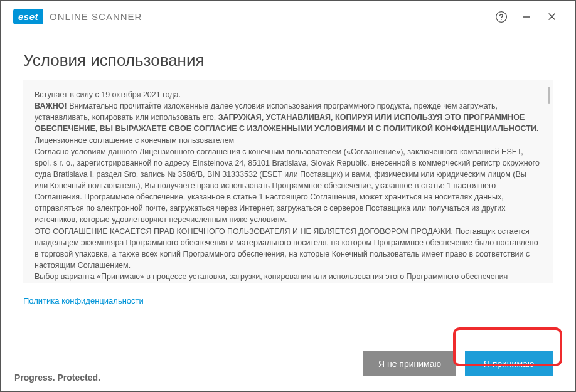 The height and width of the screenshot is (392, 576). I want to click on close-icon, so click(552, 17).